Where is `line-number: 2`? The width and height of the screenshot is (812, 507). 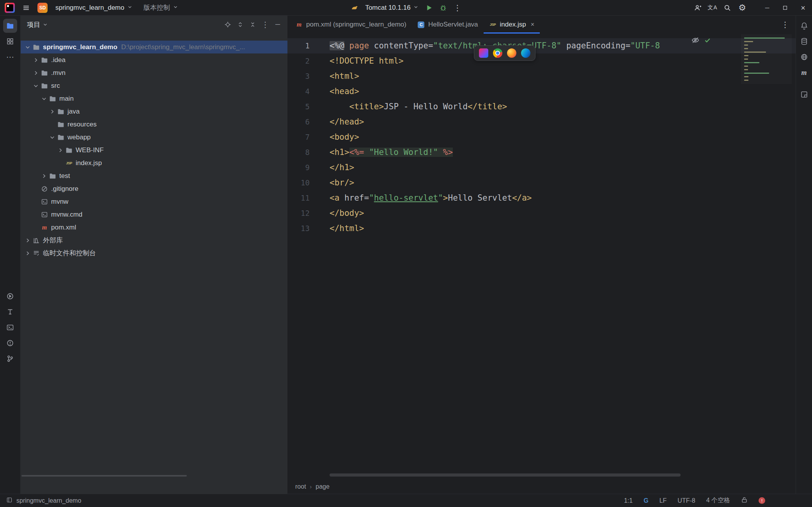 line-number: 2 is located at coordinates (306, 61).